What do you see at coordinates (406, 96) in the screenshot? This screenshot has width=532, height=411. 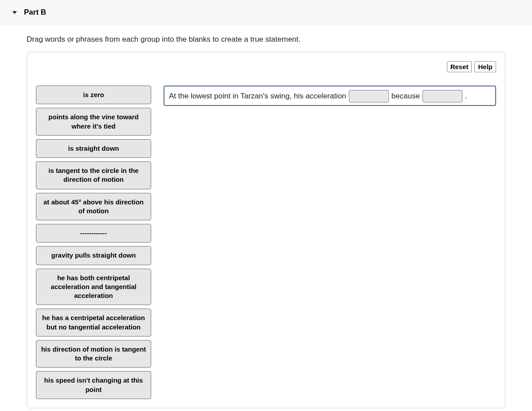 I see `sentence-connector: because` at bounding box center [406, 96].